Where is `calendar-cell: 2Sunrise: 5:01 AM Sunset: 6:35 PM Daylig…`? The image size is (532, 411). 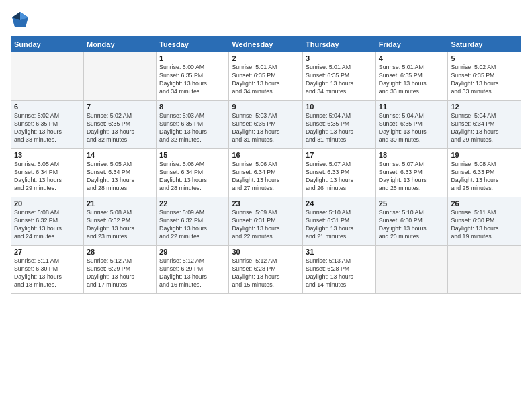
calendar-cell: 2Sunrise: 5:01 AM Sunset: 6:35 PM Daylig… is located at coordinates (266, 77).